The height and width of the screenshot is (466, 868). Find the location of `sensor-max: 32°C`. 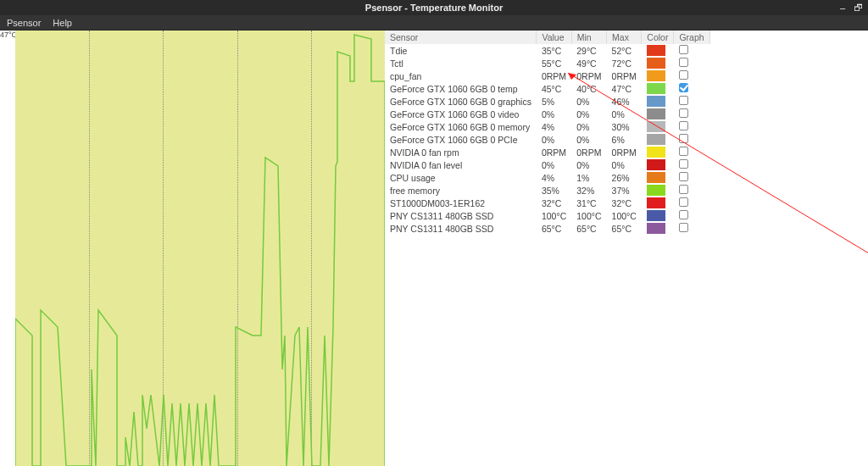

sensor-max: 32°C is located at coordinates (624, 203).